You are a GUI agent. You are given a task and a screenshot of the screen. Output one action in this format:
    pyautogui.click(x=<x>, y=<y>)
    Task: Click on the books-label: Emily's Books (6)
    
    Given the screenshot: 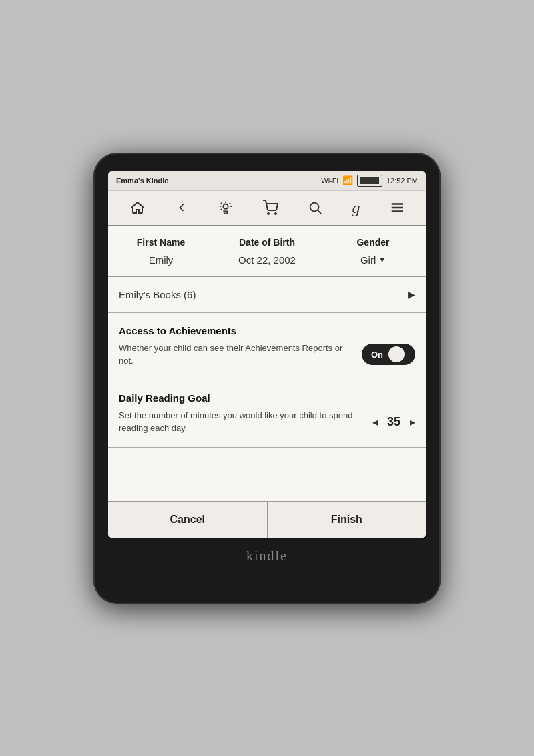 What is the action you would take?
    pyautogui.click(x=158, y=295)
    